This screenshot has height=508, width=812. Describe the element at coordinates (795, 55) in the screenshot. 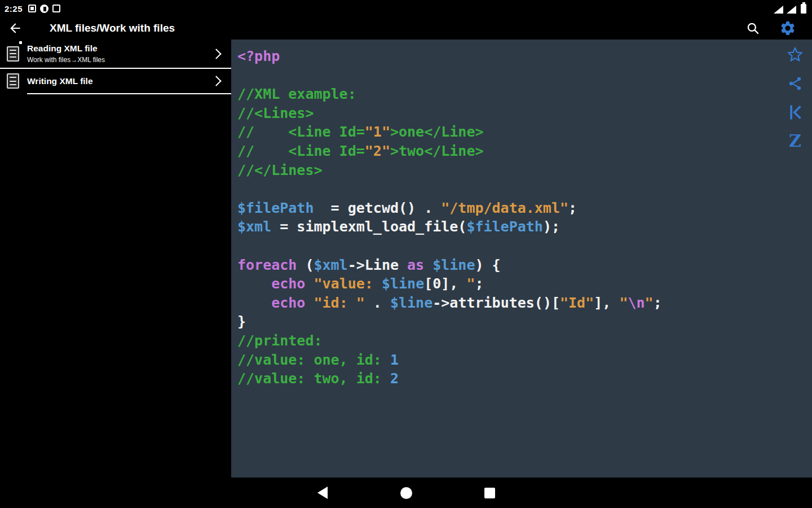

I see `favorite-star-icon` at that location.